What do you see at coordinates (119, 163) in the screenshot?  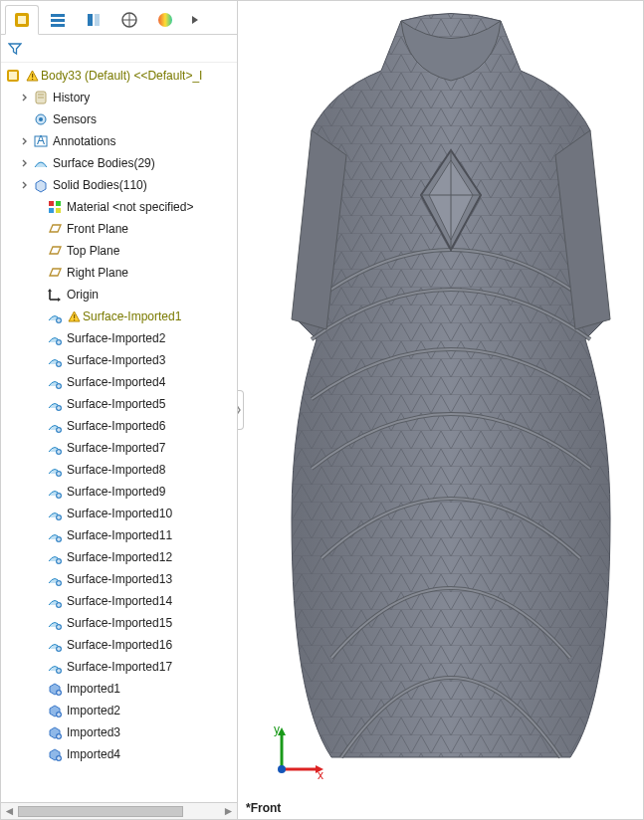 I see `tree-item-surfb: Surface Bodies(29)` at bounding box center [119, 163].